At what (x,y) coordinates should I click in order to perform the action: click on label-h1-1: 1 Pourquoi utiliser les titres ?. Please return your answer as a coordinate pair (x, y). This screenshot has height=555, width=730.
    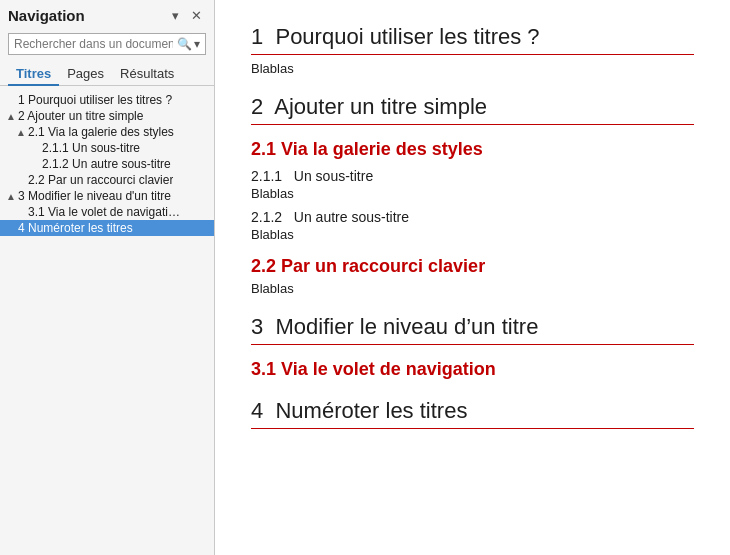
    Looking at the image, I should click on (95, 100).